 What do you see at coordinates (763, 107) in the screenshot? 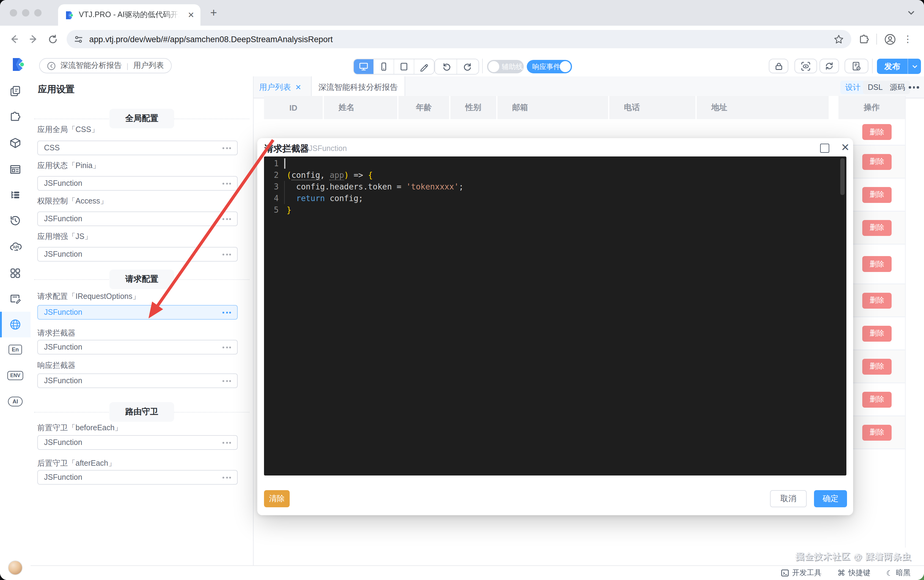
I see `column-header: 地址` at bounding box center [763, 107].